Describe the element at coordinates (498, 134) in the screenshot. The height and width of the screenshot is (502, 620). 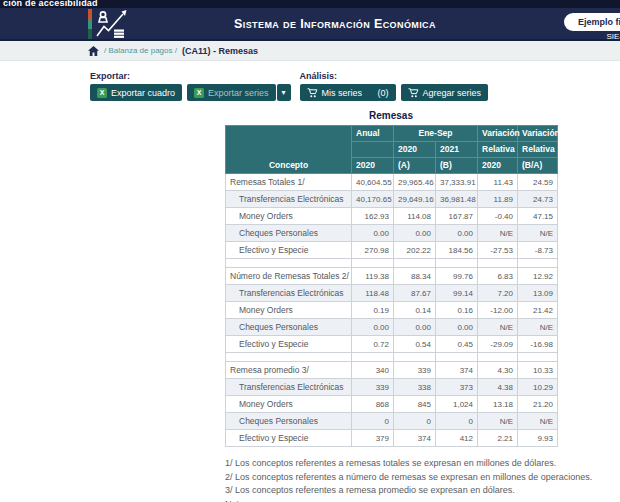
I see `col-header-variacion-2020: Variación` at that location.